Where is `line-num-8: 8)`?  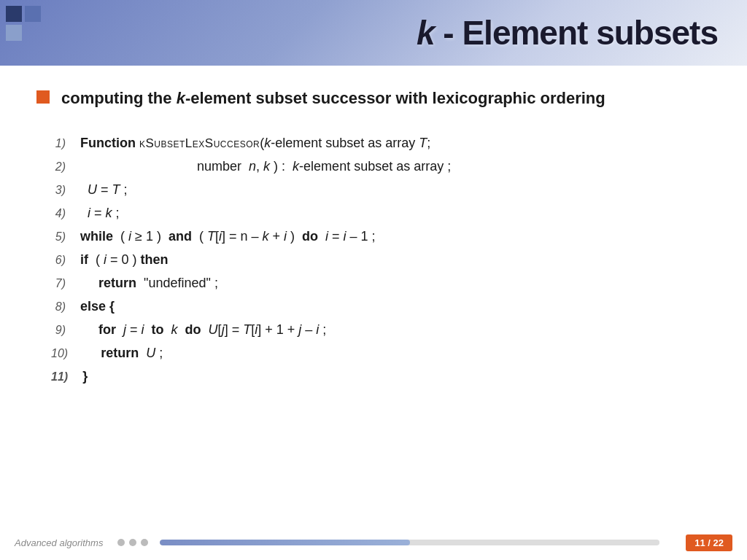 line-num-8: 8) is located at coordinates (66, 307).